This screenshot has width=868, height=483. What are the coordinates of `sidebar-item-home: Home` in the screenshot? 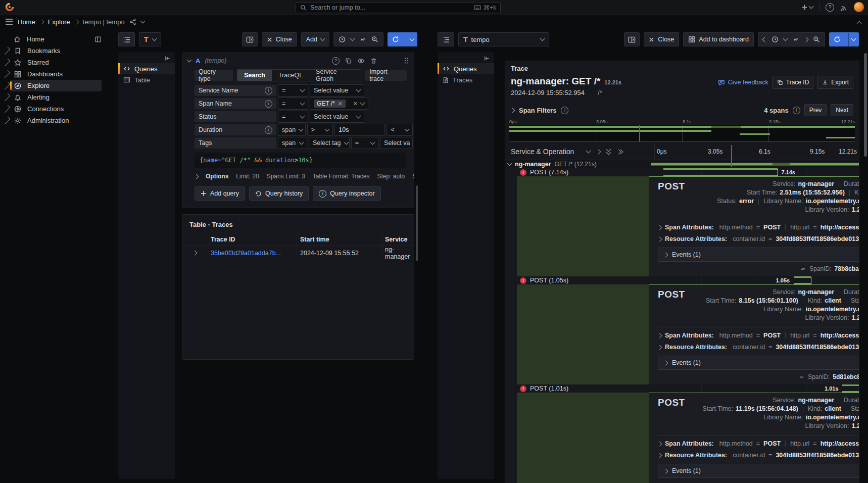 It's located at (53, 39).